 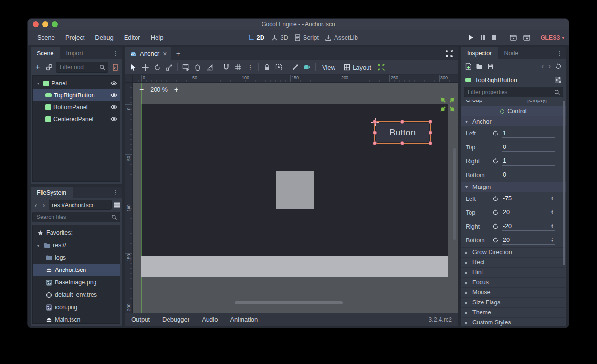 What do you see at coordinates (76, 245) in the screenshot?
I see `folder-row: ▾ res://` at bounding box center [76, 245].